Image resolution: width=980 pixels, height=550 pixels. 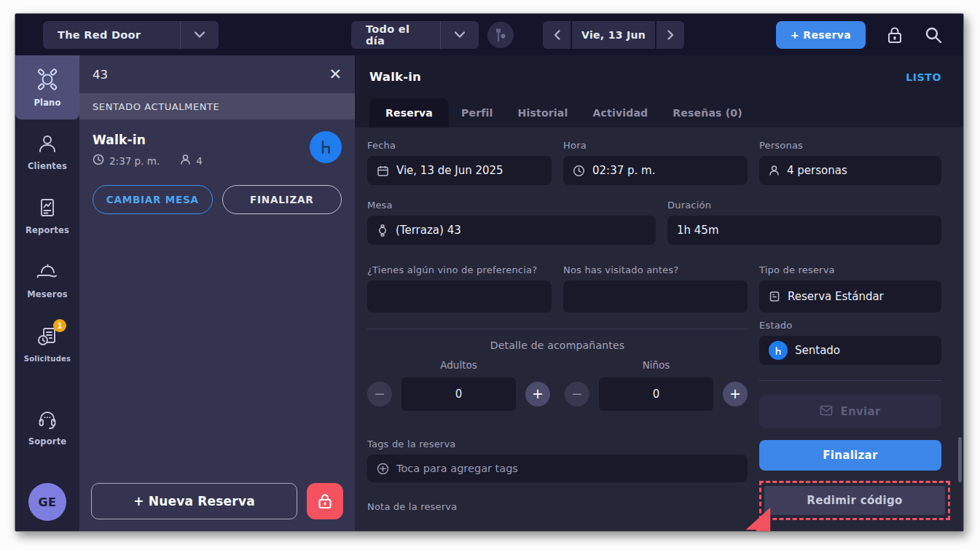 I want to click on send-label: Enviar, so click(x=860, y=412).